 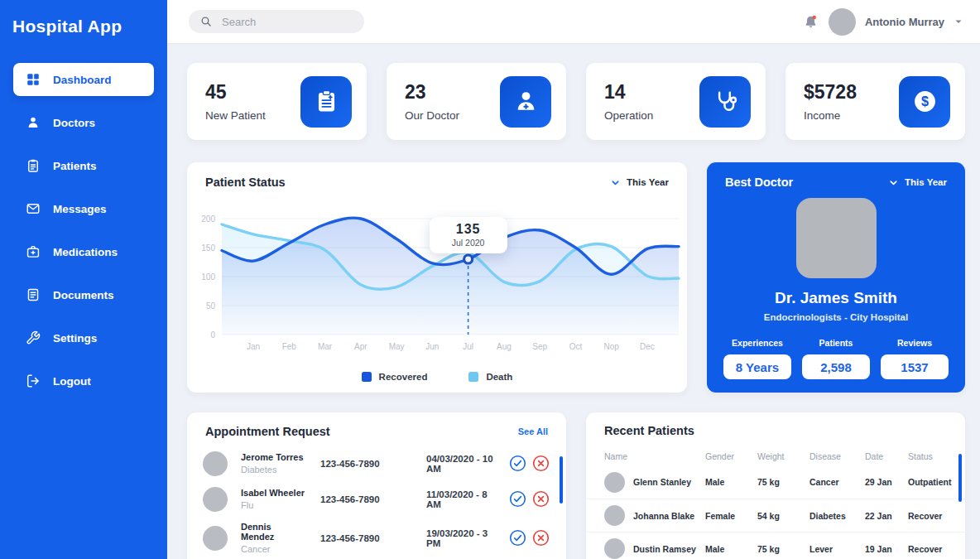 What do you see at coordinates (461, 464) in the screenshot?
I see `appt-datetime: 04/03/2020 - 10 AM` at bounding box center [461, 464].